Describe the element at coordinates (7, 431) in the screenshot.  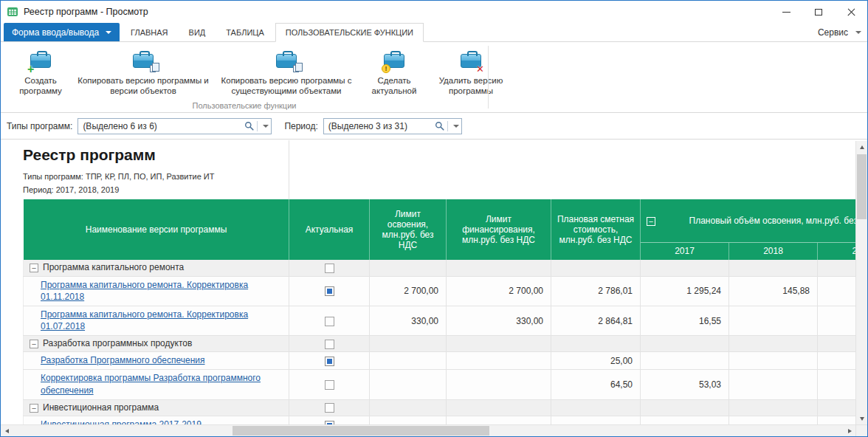
I see `scroll-left-icon` at that location.